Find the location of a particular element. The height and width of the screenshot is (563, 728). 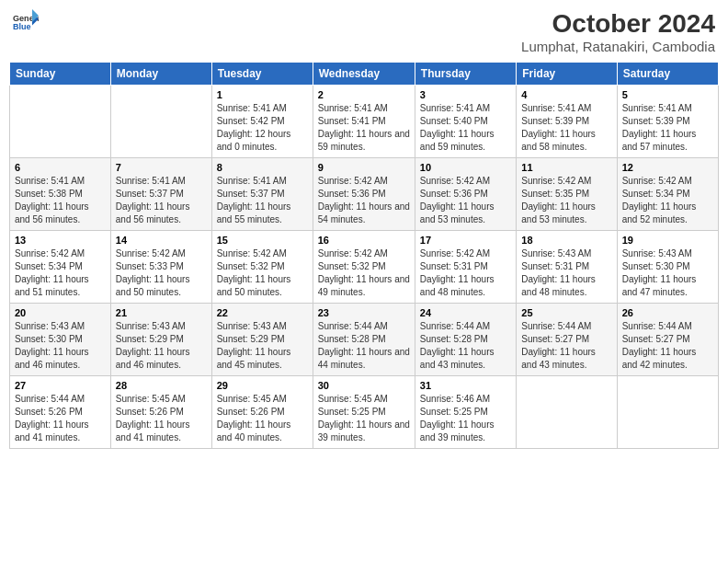

week-row-5: 27Sunrise: 5:44 AM Sunset: 5:26 PM Dayli… is located at coordinates (364, 412).